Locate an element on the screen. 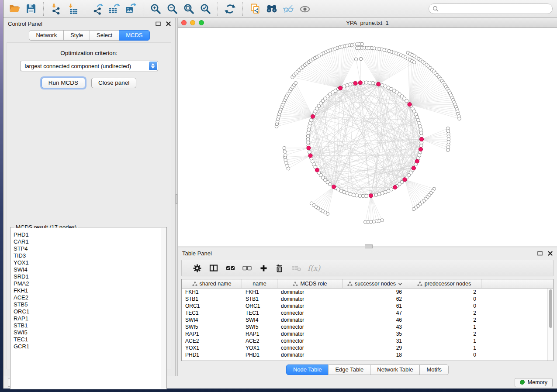 This screenshot has height=392, width=557. tab-network: Network is located at coordinates (46, 35).